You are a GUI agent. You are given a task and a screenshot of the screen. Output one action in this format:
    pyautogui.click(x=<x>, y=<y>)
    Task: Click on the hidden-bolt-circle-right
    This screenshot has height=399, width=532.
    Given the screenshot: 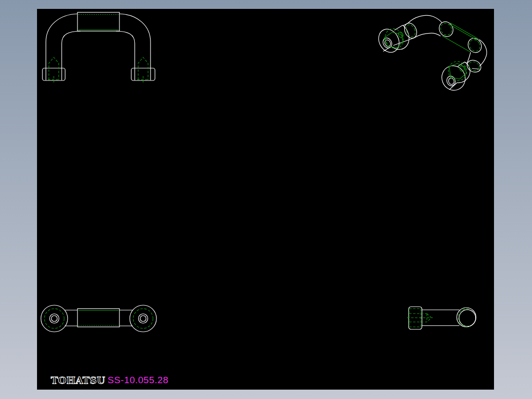 What is the action you would take?
    pyautogui.click(x=143, y=319)
    